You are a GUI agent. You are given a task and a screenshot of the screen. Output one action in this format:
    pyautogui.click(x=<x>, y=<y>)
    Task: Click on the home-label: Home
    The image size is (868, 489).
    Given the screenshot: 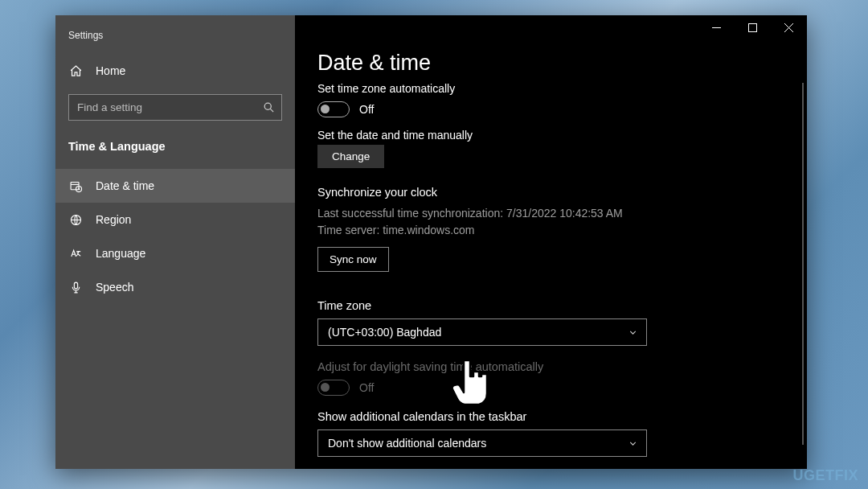 What is the action you would take?
    pyautogui.click(x=111, y=71)
    